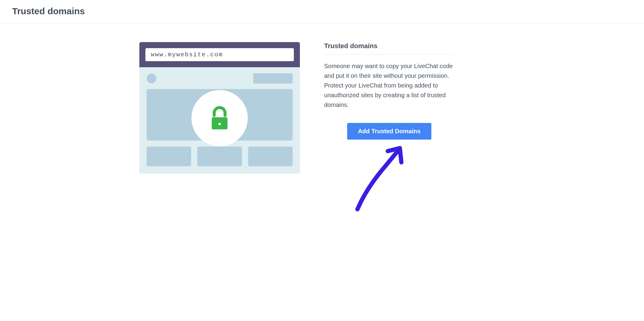  I want to click on add-trusted-domains-button: Add Trusted Domains, so click(390, 131).